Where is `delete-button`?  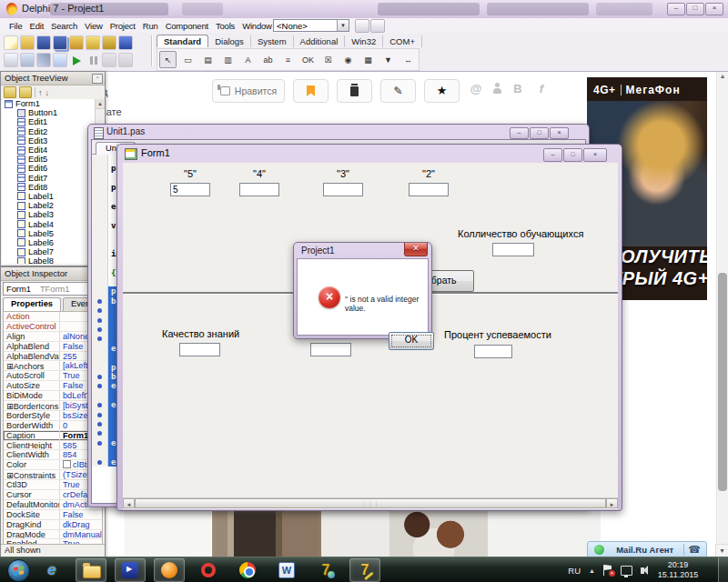
delete-button is located at coordinates (355, 91).